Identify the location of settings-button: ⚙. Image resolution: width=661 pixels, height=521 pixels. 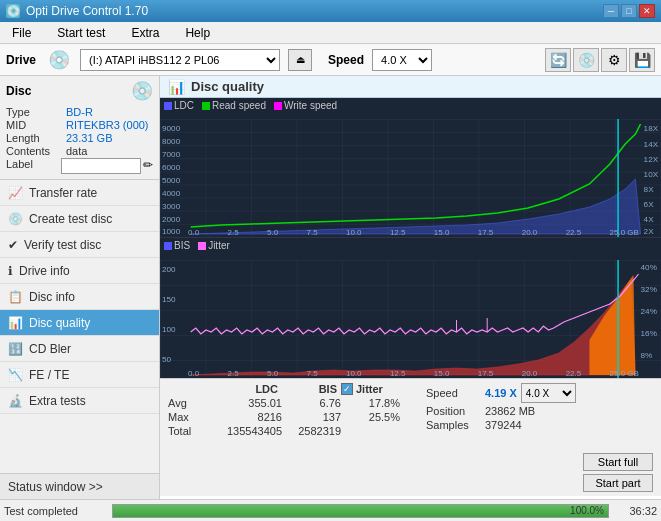
(614, 60).